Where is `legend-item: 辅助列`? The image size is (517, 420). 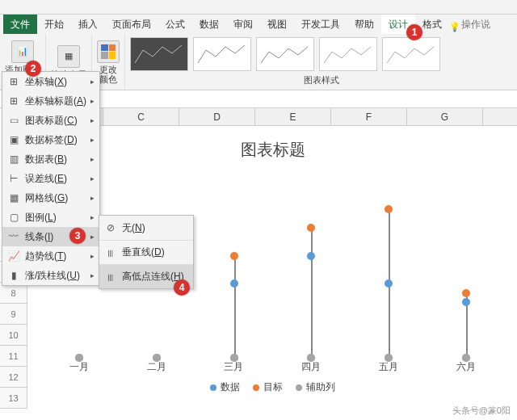 legend-item: 辅助列 is located at coordinates (315, 388).